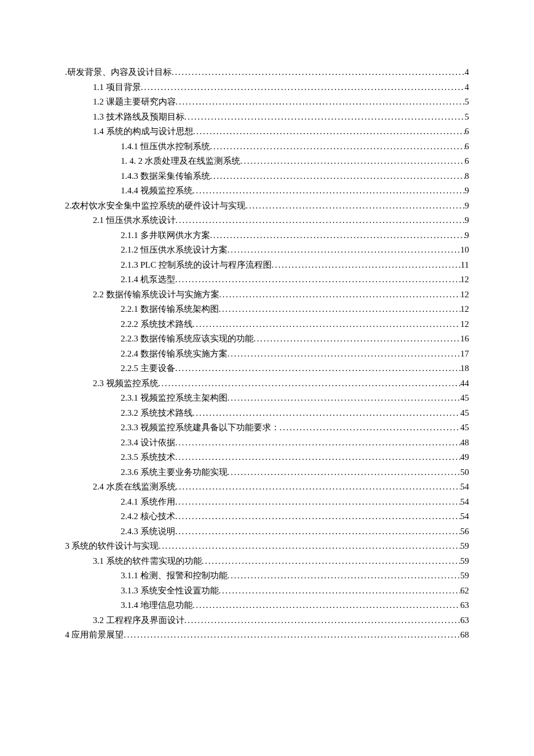 This screenshot has width=534, height=756. Describe the element at coordinates (267, 398) in the screenshot. I see `toc-entry: 2.3.1 视频监控系统主架构图45` at that location.